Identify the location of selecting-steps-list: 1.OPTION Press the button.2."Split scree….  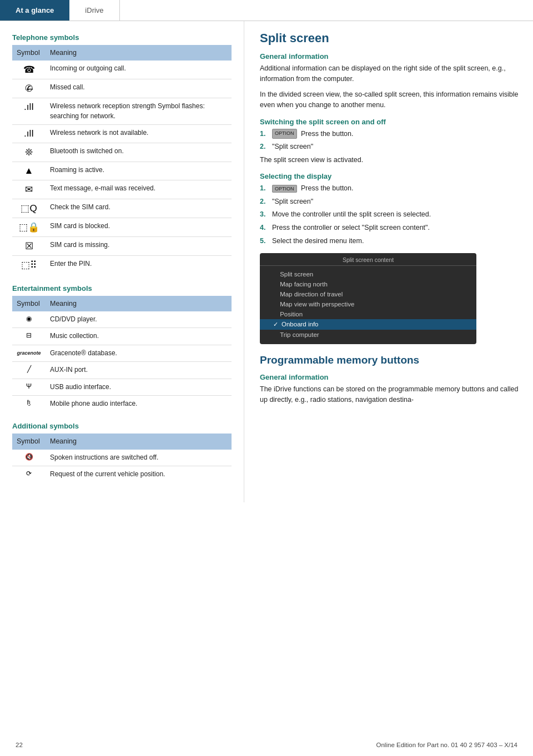
(390, 215).